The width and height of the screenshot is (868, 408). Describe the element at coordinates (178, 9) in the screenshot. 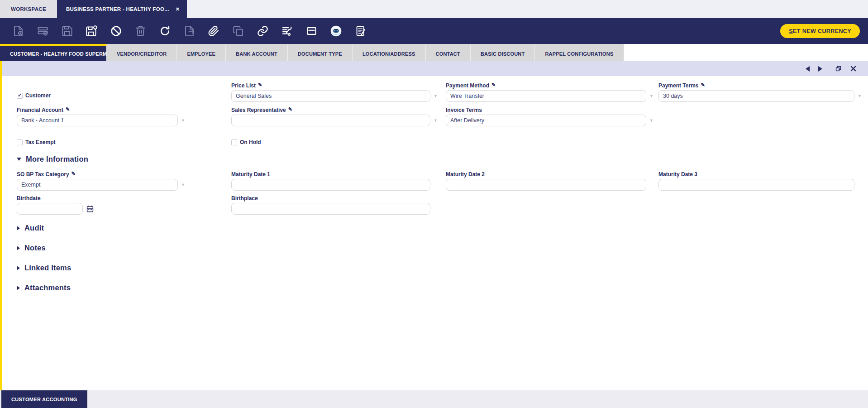

I see `close-tab-icon: ✕` at that location.